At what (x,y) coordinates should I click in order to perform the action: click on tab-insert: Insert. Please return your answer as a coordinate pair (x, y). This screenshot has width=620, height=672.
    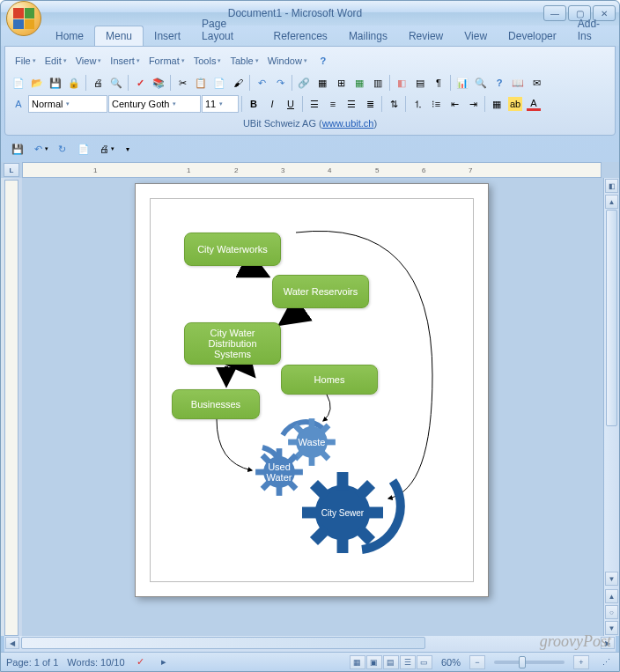
    Looking at the image, I should click on (167, 36).